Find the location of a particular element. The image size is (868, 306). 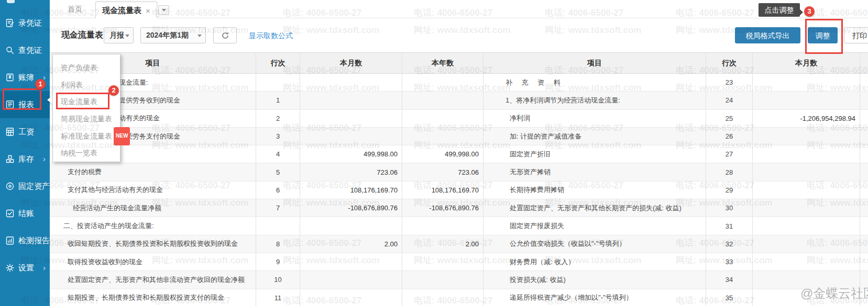

period-type-value: 月报 is located at coordinates (117, 36).